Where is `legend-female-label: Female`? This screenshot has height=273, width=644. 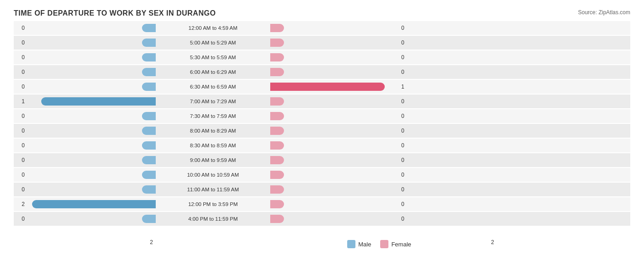 legend-female-label: Female is located at coordinates (401, 244).